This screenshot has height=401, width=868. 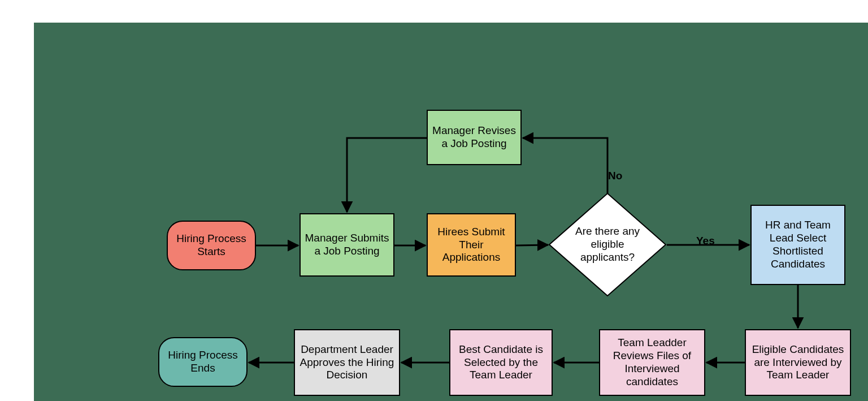 What do you see at coordinates (652, 362) in the screenshot?
I see `node-review-files-label: Team Leadder Reviews Files of Interviewe…` at bounding box center [652, 362].